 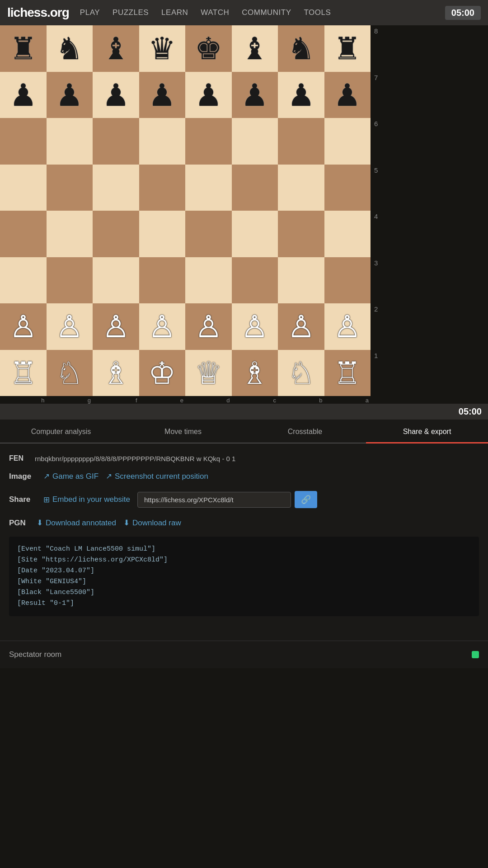 What do you see at coordinates (209, 373) in the screenshot?
I see `board-square: ♕` at bounding box center [209, 373].